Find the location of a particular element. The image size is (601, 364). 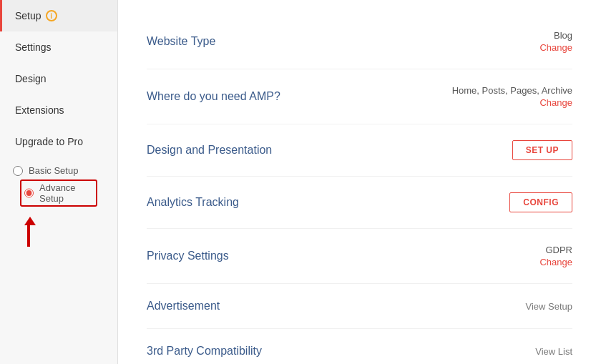

row-privacy-settings: Privacy Settings GDPR Change is located at coordinates (359, 256).